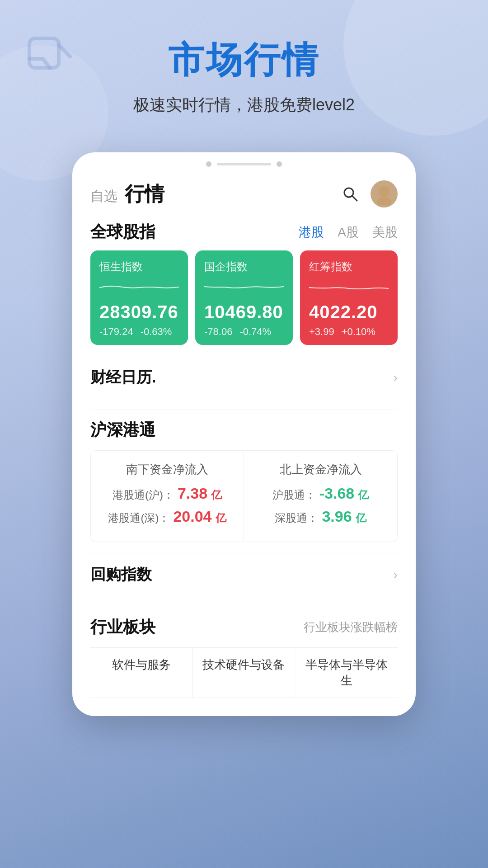 Image resolution: width=488 pixels, height=868 pixels. What do you see at coordinates (121, 575) in the screenshot?
I see `buyback-title: 回购指数` at bounding box center [121, 575].